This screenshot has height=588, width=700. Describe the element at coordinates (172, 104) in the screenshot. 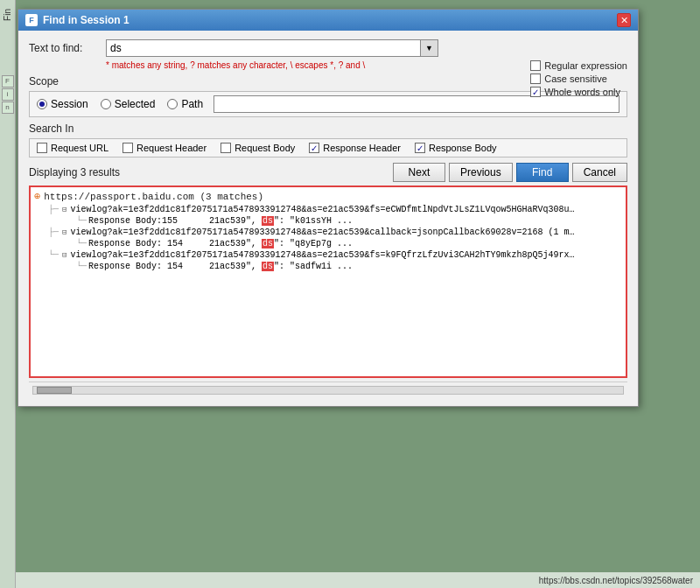

I see `scope-path-radio` at that location.